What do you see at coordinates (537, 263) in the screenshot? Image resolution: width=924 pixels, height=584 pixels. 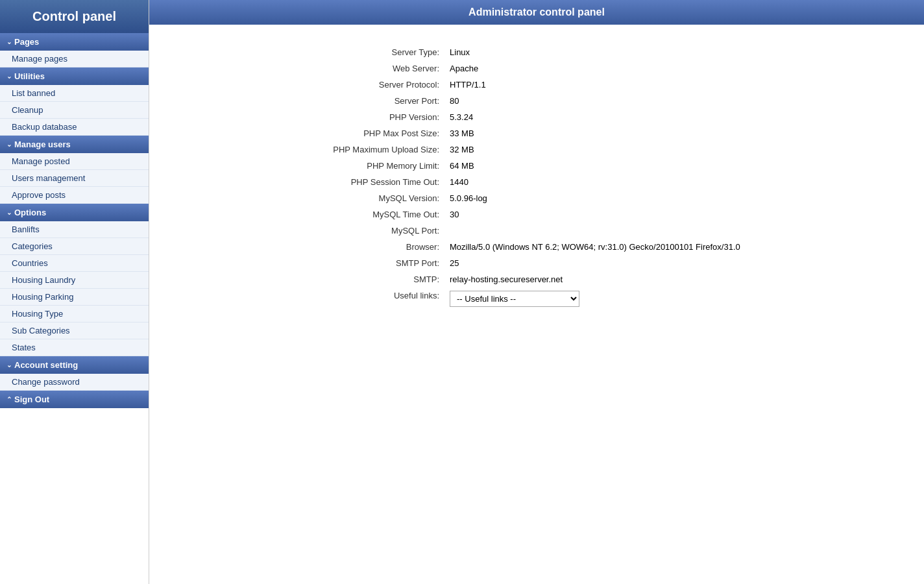 I see `table-row: SMTP Port:25` at bounding box center [537, 263].